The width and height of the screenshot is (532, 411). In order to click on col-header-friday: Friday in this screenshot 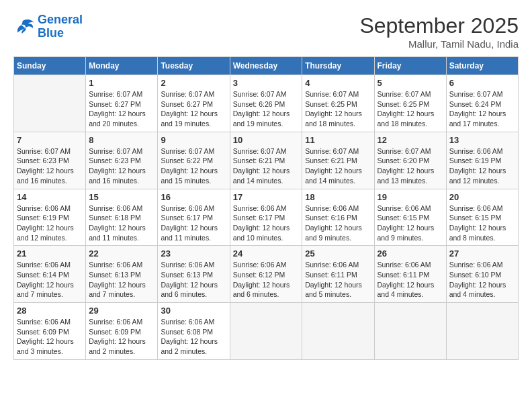, I will do `click(410, 66)`.